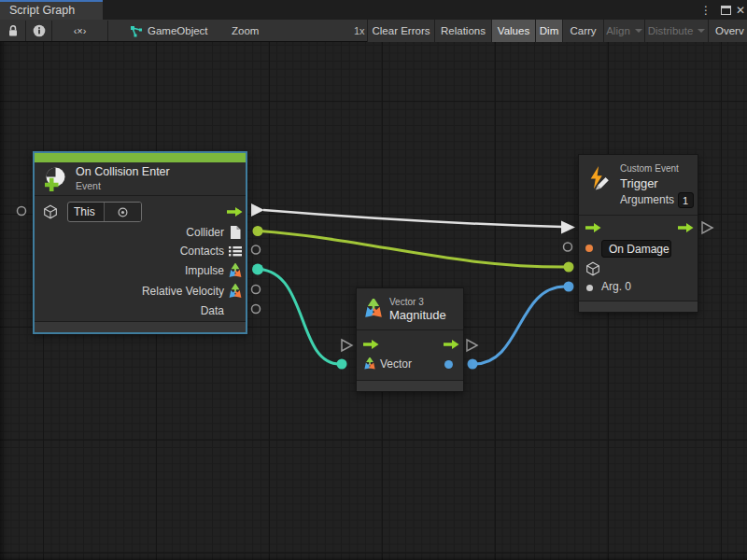  I want to click on clear-errors-button: Clear Errors, so click(401, 31).